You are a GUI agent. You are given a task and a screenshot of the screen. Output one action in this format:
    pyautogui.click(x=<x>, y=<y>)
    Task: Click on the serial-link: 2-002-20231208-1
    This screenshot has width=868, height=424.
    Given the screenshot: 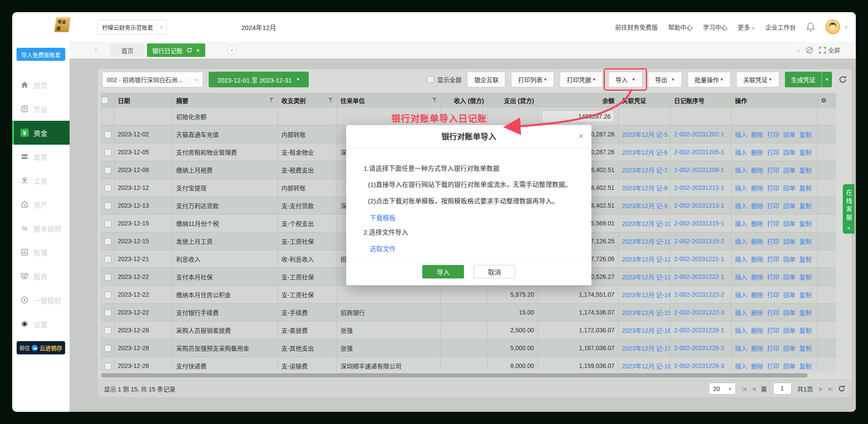 What is the action you would take?
    pyautogui.click(x=699, y=170)
    